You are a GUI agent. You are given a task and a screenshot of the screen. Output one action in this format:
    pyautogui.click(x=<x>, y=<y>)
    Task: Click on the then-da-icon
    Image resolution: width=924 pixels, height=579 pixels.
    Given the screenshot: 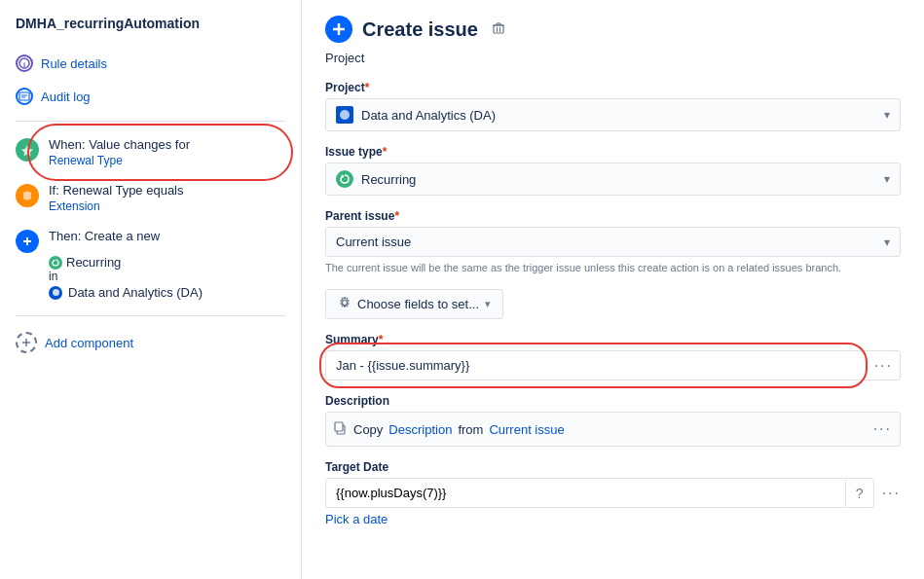 What is the action you would take?
    pyautogui.click(x=55, y=293)
    